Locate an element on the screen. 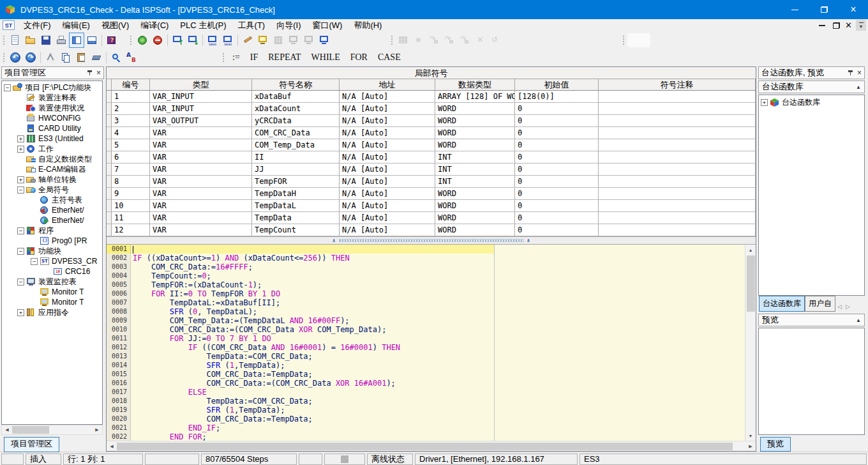 This screenshot has width=868, height=465. tree-item-18: −DVPES3_CR is located at coordinates (52, 261).